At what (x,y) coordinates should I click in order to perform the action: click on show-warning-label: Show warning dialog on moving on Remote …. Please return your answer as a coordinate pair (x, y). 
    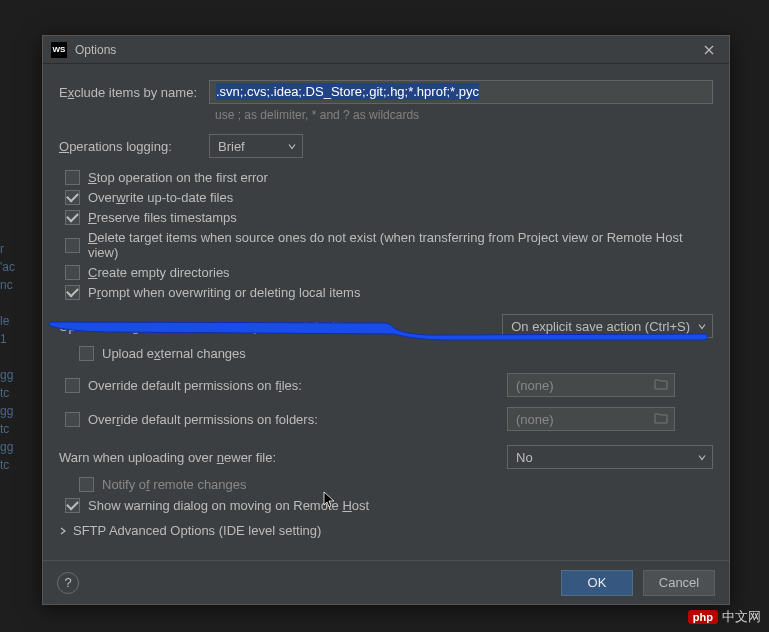
    Looking at the image, I should click on (228, 506).